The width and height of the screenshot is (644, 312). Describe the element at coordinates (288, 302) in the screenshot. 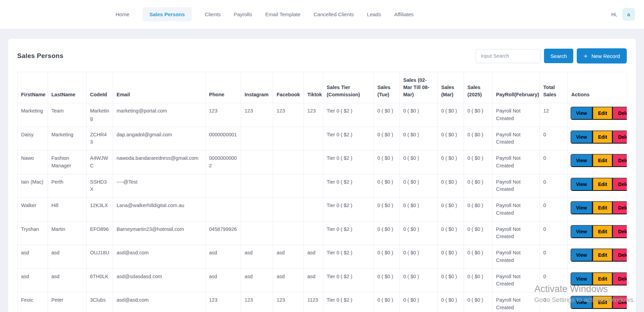

I see `facebook-cell: 123` at that location.